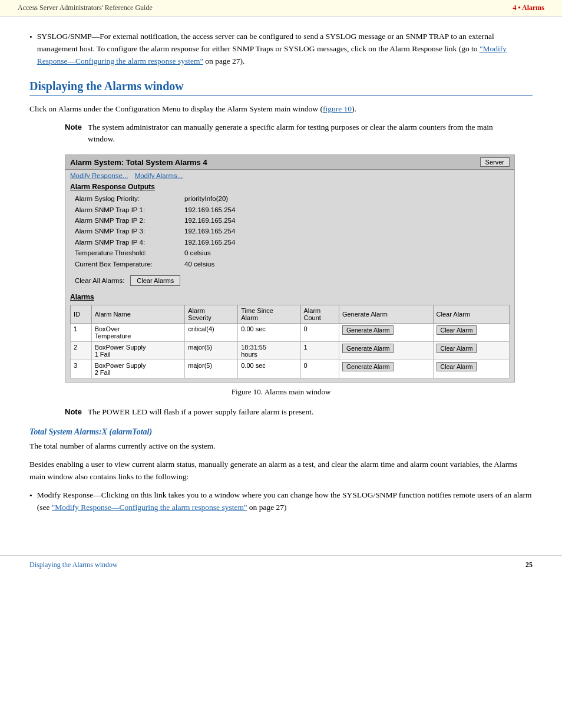  I want to click on col-id: ID, so click(81, 314).